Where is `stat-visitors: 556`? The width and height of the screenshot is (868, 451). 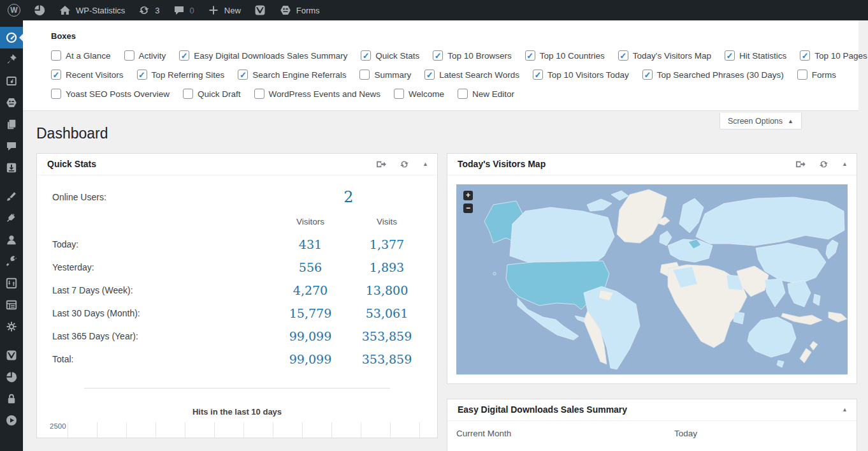
stat-visitors: 556 is located at coordinates (310, 267).